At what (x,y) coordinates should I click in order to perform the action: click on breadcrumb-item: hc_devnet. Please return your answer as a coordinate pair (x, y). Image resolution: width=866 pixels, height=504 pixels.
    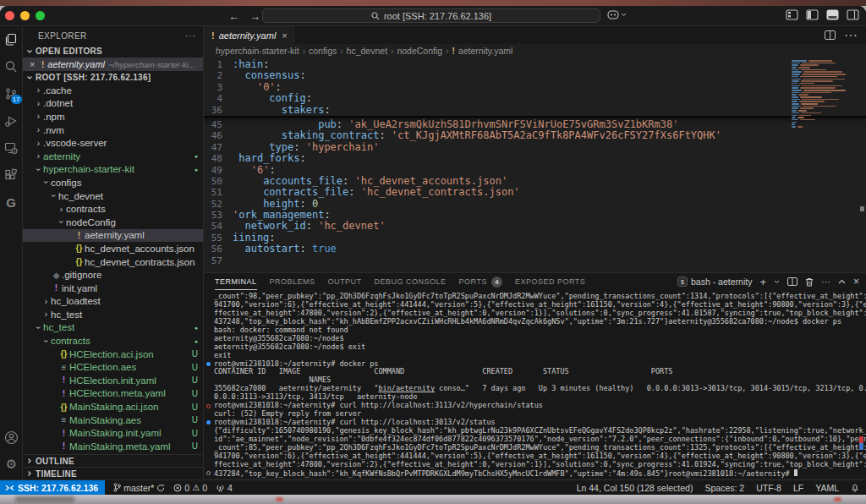
    Looking at the image, I should click on (367, 51).